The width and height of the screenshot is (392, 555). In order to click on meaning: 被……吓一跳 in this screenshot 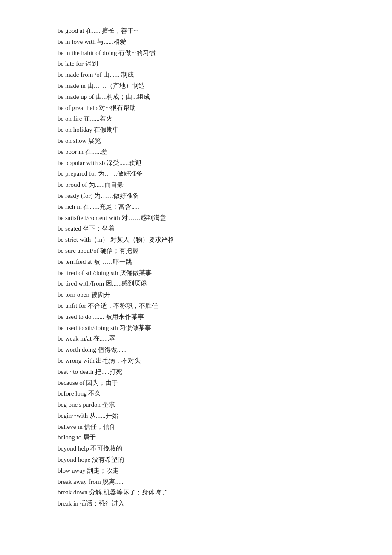, I will do `click(113, 262)`.